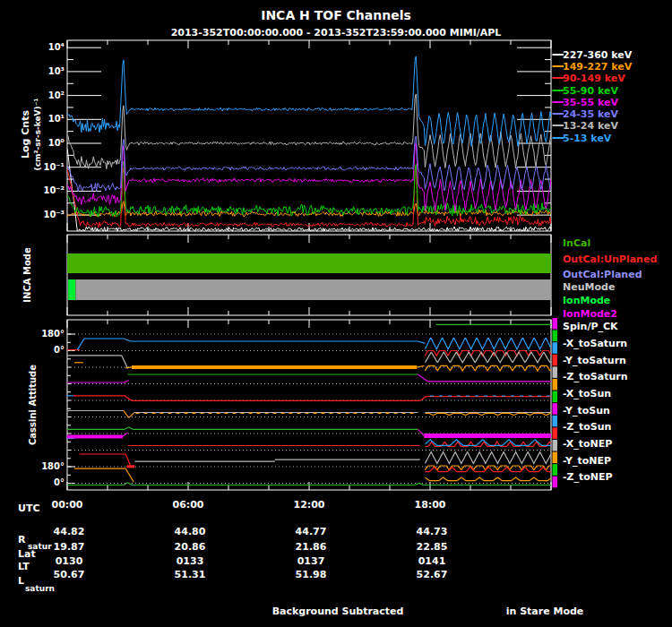  What do you see at coordinates (590, 326) in the screenshot?
I see `attitude-legend-0: Spin/P_CK` at bounding box center [590, 326].